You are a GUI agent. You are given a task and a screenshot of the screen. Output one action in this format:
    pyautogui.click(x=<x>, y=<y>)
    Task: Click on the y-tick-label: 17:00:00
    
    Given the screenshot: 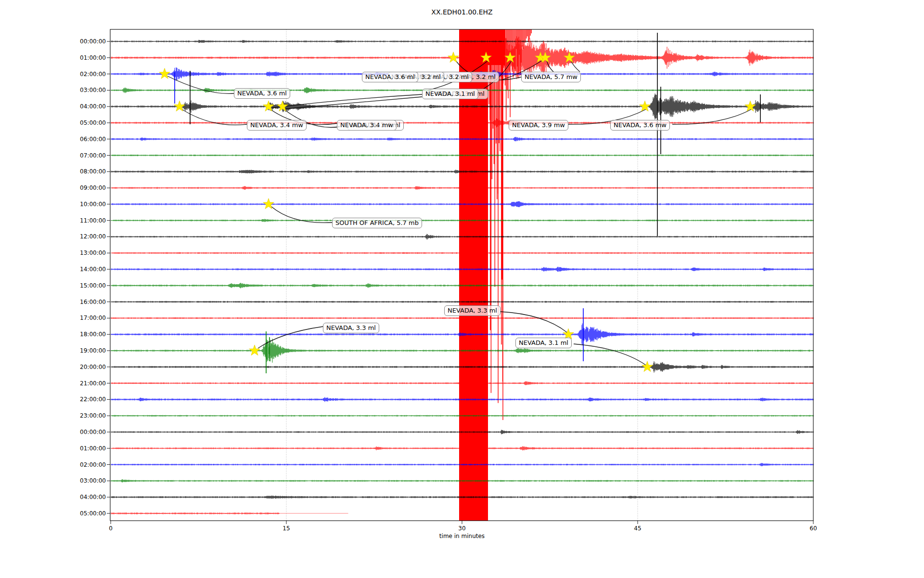 What is the action you would take?
    pyautogui.click(x=84, y=318)
    